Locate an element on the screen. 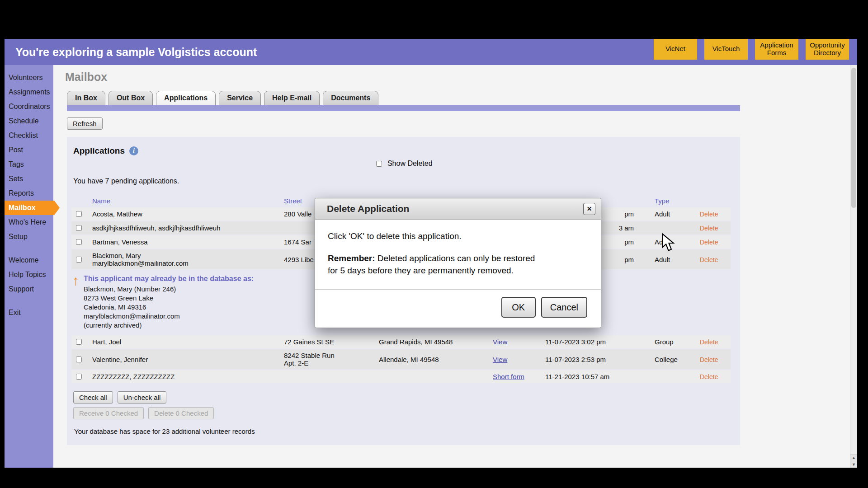 Image resolution: width=868 pixels, height=488 pixels. info-icon: i is located at coordinates (134, 151).